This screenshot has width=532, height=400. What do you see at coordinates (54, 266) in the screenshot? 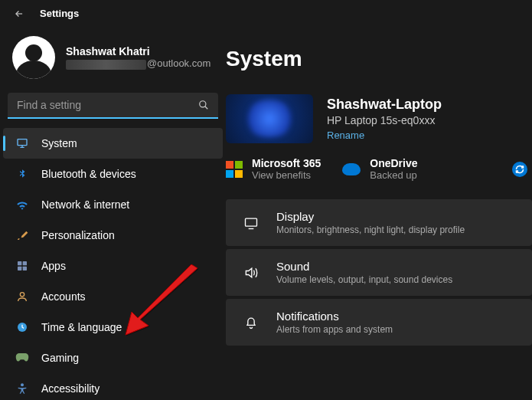
I see `sidebar-item-label: Apps` at bounding box center [54, 266].